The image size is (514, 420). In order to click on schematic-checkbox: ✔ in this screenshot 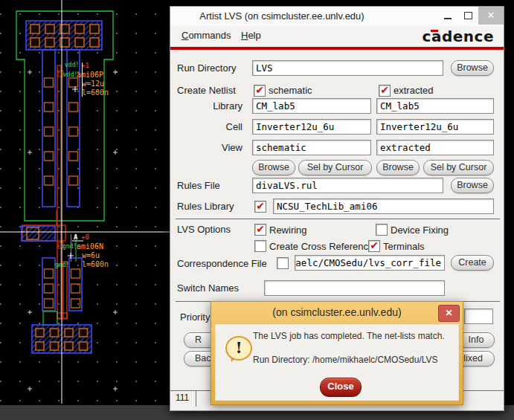, I will do `click(260, 91)`.